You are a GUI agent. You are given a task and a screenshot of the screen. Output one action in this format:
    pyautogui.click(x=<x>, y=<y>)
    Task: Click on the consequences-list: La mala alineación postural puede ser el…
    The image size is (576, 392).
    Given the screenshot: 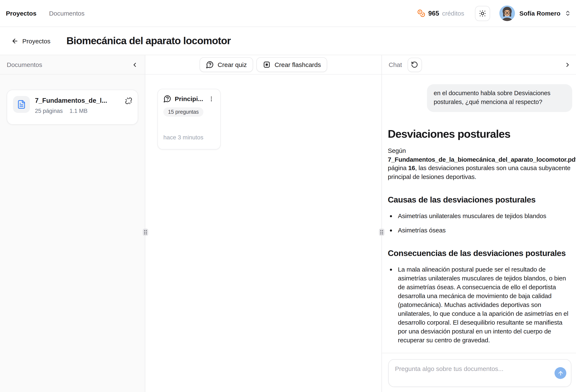 What is the action you would take?
    pyautogui.click(x=480, y=305)
    